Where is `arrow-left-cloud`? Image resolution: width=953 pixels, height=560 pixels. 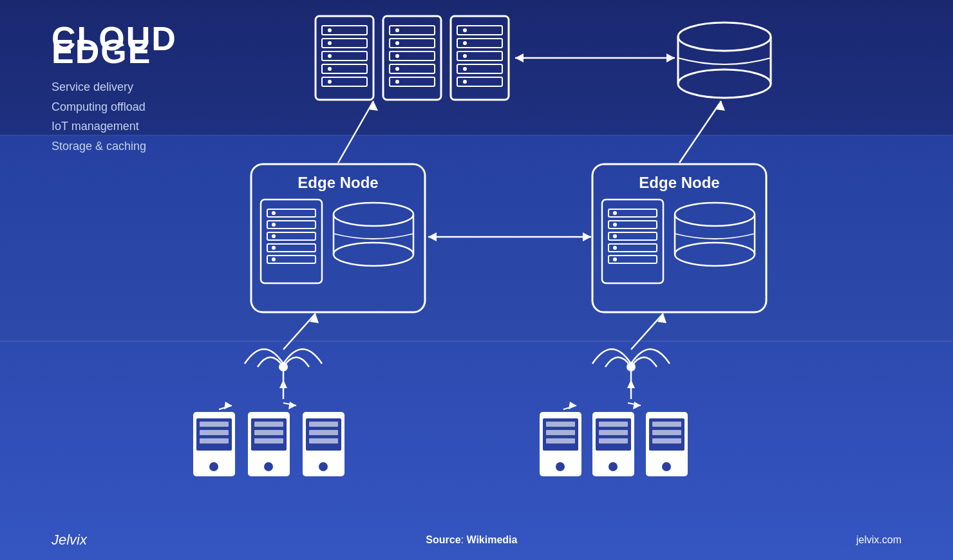 arrow-left-cloud is located at coordinates (519, 58).